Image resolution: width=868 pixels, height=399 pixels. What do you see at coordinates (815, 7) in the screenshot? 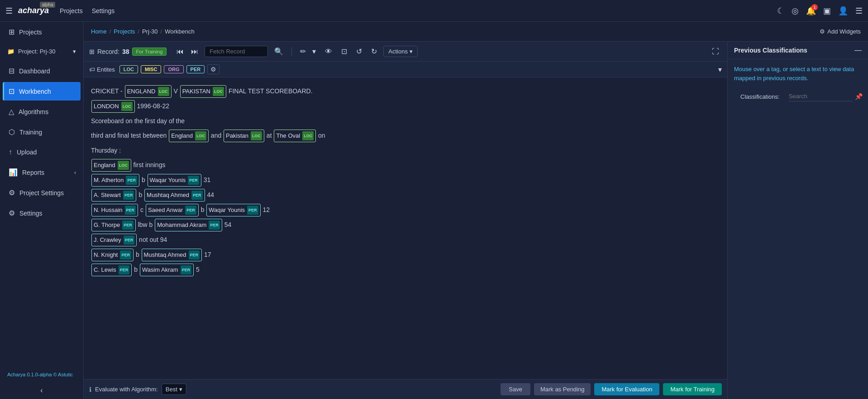
I see `notification-count: 1` at bounding box center [815, 7].